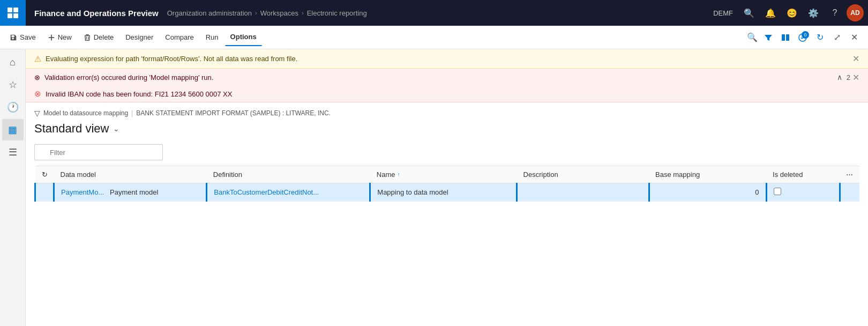  What do you see at coordinates (83, 192) in the screenshot?
I see `data-model-short: PaymentMo...` at bounding box center [83, 192].